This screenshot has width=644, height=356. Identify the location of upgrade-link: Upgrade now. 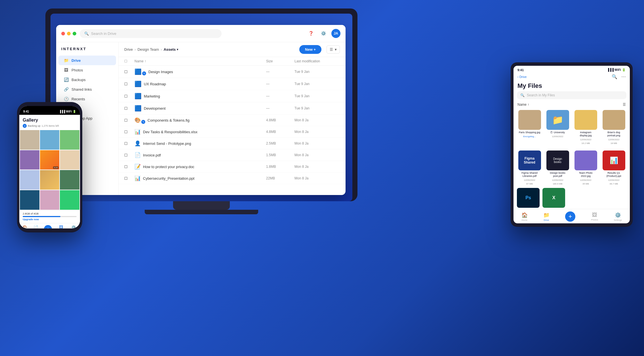
(50, 219).